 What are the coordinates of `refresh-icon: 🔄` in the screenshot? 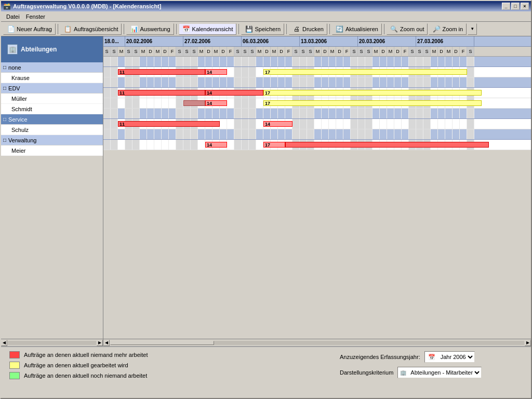 It's located at (340, 29).